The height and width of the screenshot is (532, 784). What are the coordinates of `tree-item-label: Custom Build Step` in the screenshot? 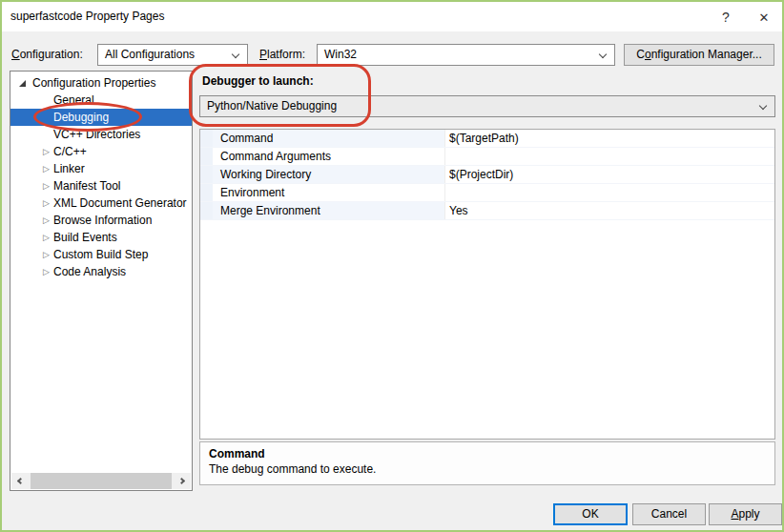 It's located at (101, 255).